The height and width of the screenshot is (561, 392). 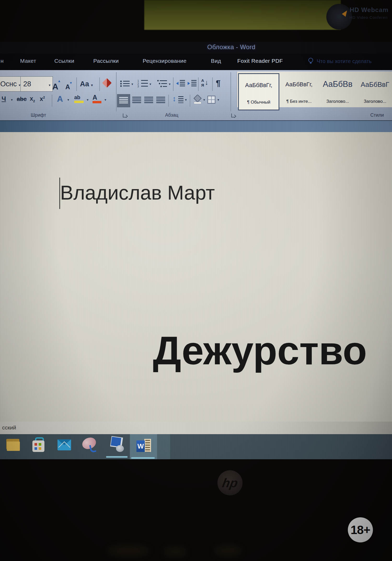 I want to click on increase-indent-icon, so click(x=192, y=83).